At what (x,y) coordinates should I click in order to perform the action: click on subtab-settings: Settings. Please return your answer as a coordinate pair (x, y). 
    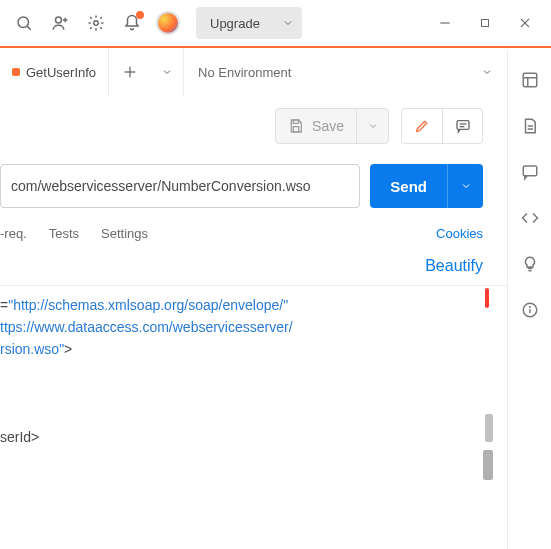
    Looking at the image, I should click on (124, 234).